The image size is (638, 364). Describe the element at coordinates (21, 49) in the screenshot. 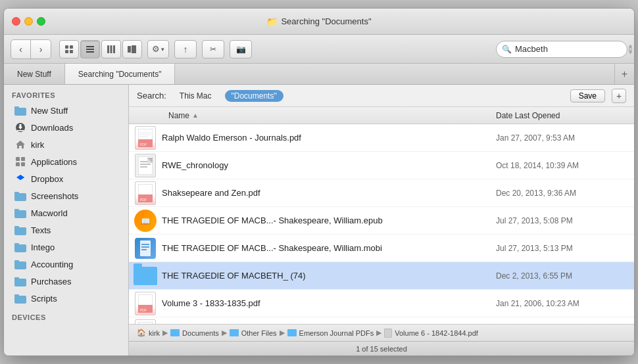

I see `back-button: ‹` at that location.